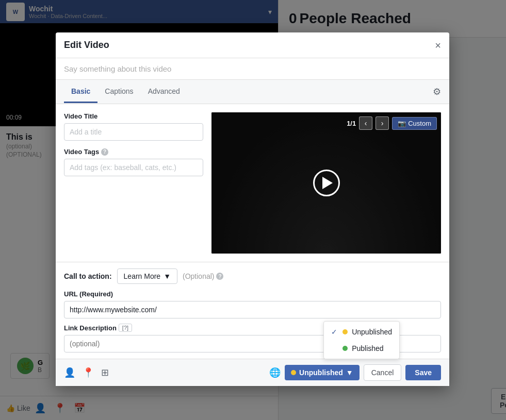  What do you see at coordinates (253, 45) in the screenshot?
I see `modal-header: Edit Video ×` at bounding box center [253, 45].